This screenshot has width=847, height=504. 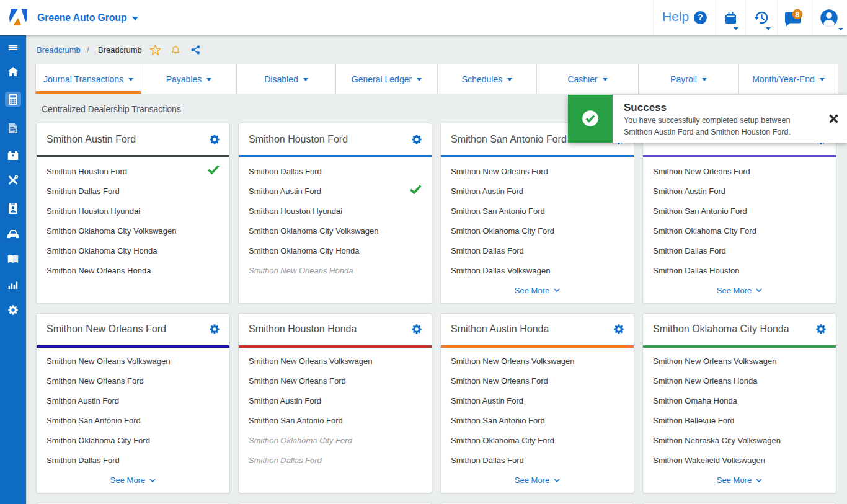 What do you see at coordinates (797, 15) in the screenshot?
I see `svg-text: 8` at bounding box center [797, 15].